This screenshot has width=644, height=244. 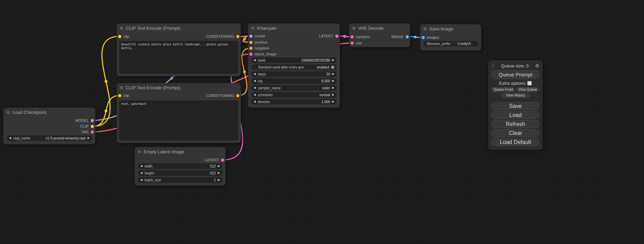 I want to click on queue-front-button: Queue Front, so click(x=503, y=90).